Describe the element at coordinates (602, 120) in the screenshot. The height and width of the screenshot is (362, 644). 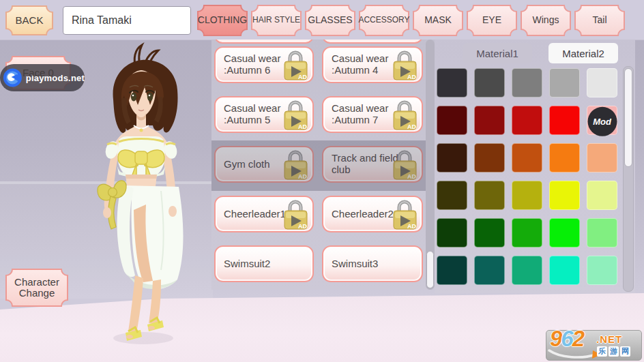
I see `color-swatch-1-4: Mod` at that location.